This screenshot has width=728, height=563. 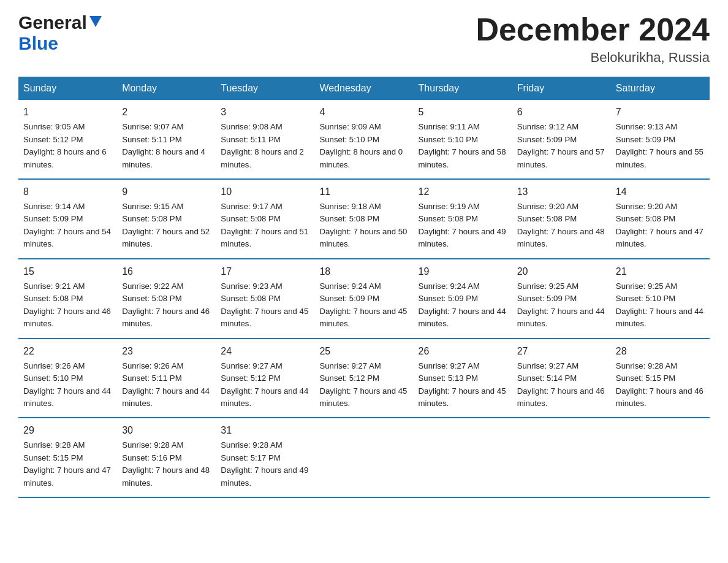 I want to click on calendar-cell: 15 Sunrise: 9:21 AMSunset: 5:08 PMDaylig…, so click(x=67, y=299).